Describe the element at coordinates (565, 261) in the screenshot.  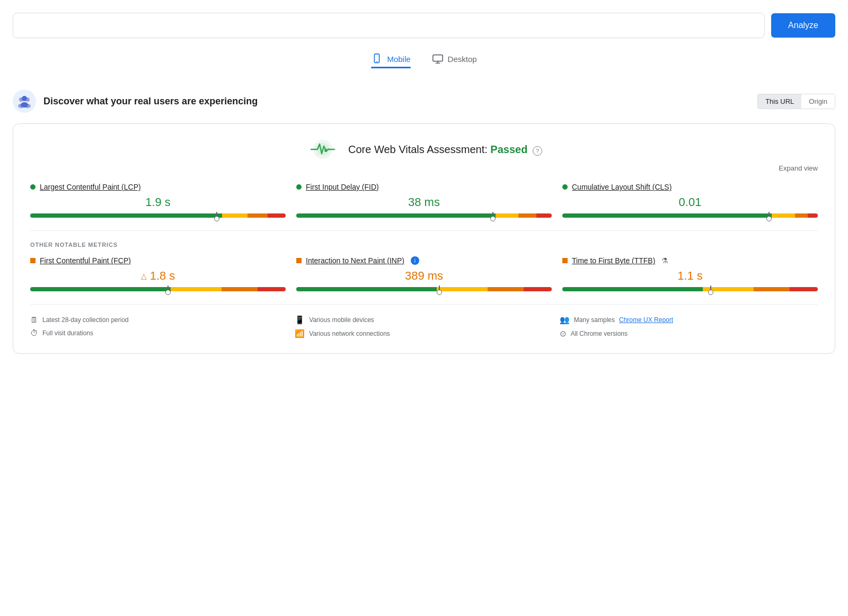
I see `ttfb-status-square` at that location.